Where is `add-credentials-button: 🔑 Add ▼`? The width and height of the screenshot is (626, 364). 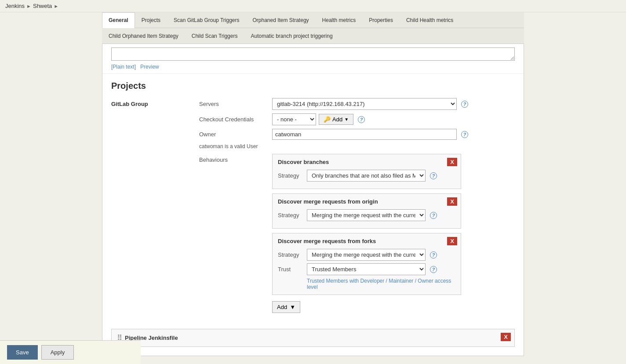 add-credentials-button: 🔑 Add ▼ is located at coordinates (336, 120).